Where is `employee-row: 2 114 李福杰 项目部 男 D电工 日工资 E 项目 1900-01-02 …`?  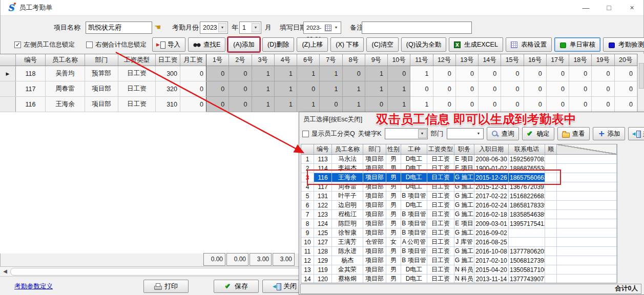
employee-row: 2 114 李福杰 项目部 男 D电工 日工资 E 项目 1900-01-02 … is located at coordinates (459, 168).